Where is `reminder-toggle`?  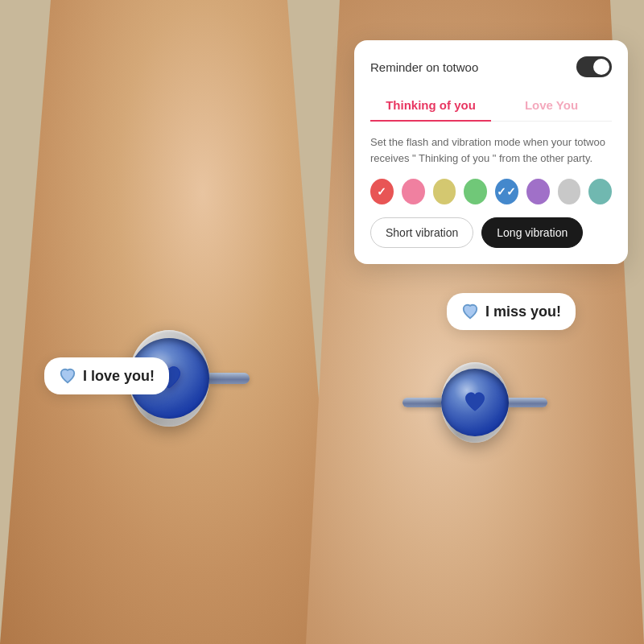 reminder-toggle is located at coordinates (594, 67).